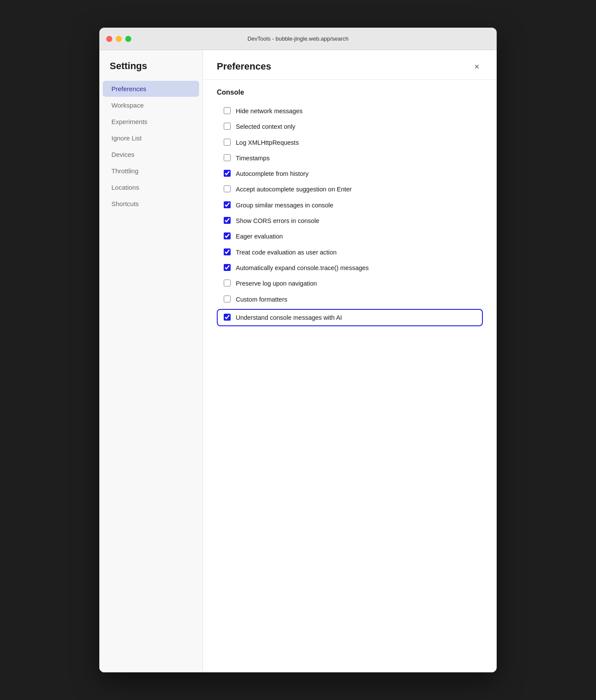 The image size is (596, 700). What do you see at coordinates (109, 39) in the screenshot?
I see `close-traffic-light` at bounding box center [109, 39].